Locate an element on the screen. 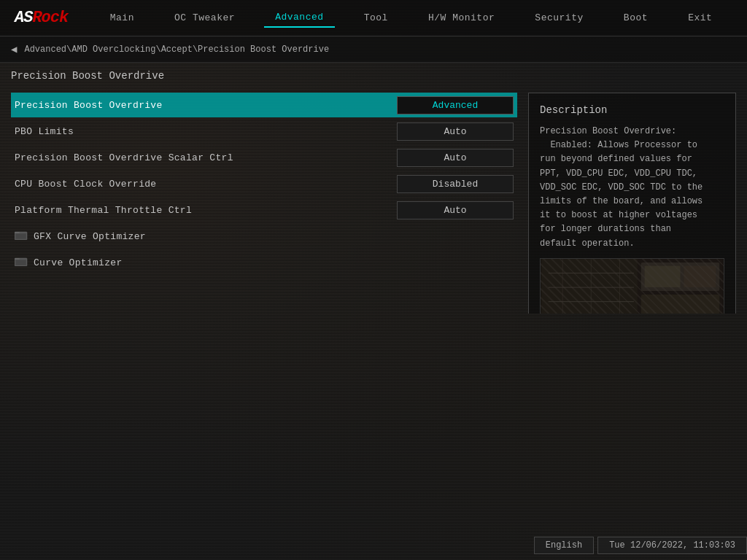 This screenshot has height=560, width=747. setting-row-curve-opt: Curve Optimizer is located at coordinates (264, 262).